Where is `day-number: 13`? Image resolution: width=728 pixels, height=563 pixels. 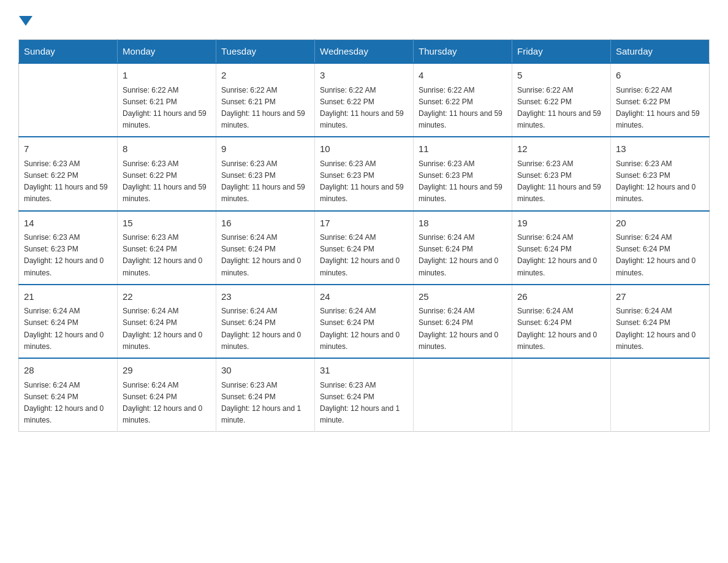 day-number: 13 is located at coordinates (660, 150).